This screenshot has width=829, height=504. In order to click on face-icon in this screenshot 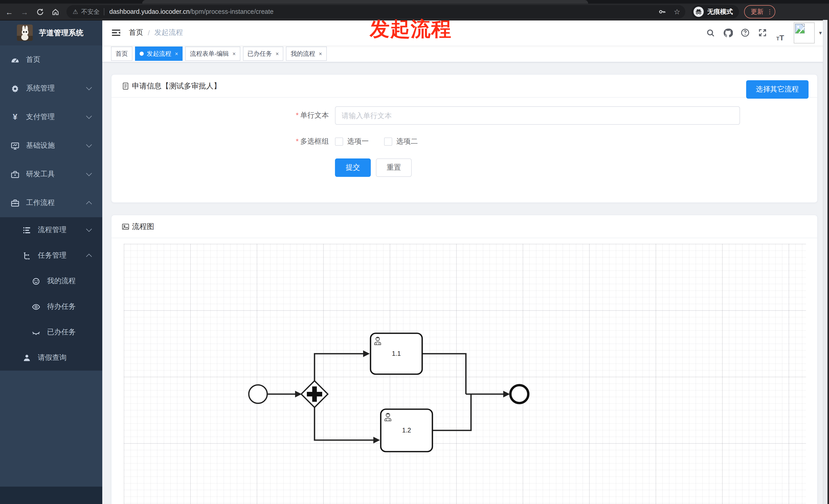, I will do `click(36, 281)`.